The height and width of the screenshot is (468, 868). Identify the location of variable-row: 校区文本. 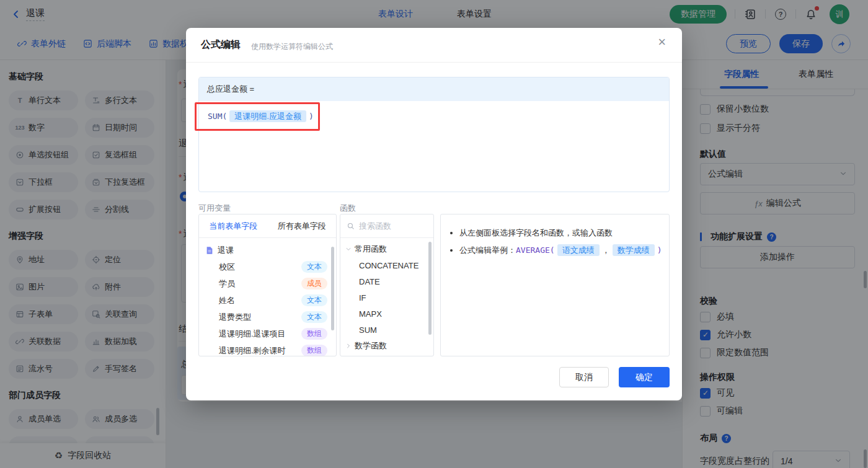
(268, 267).